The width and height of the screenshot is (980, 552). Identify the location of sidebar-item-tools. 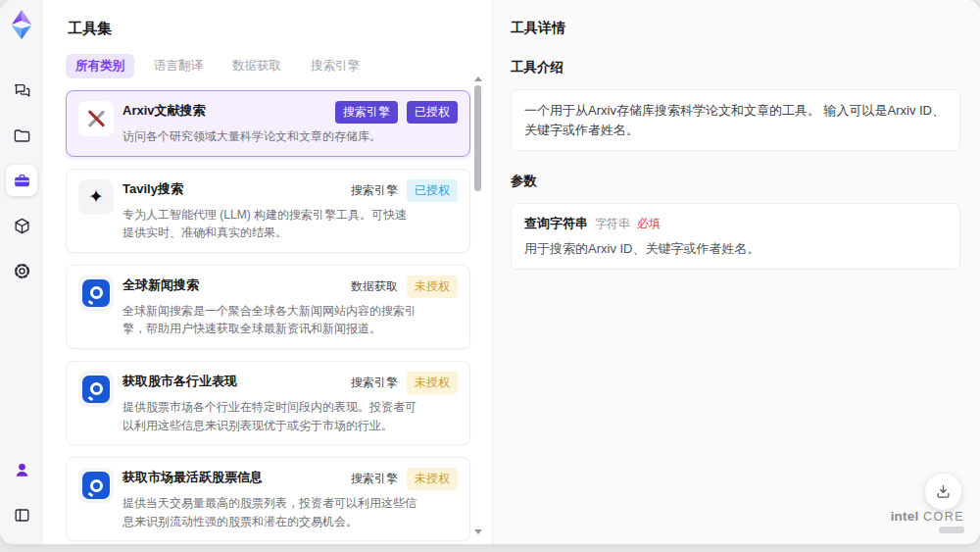
(22, 180).